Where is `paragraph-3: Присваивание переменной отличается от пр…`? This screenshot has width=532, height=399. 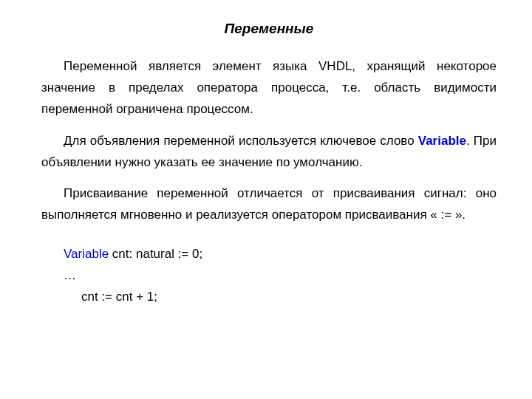 paragraph-3: Присваивание переменной отличается от пр… is located at coordinates (269, 205).